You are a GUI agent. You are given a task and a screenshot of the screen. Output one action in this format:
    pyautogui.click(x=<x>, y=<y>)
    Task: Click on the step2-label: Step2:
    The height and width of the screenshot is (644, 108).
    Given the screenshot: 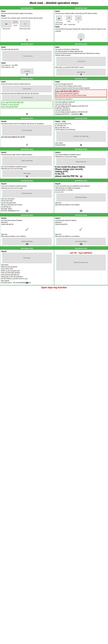 What is the action you would take?
    pyautogui.click(x=27, y=16)
    